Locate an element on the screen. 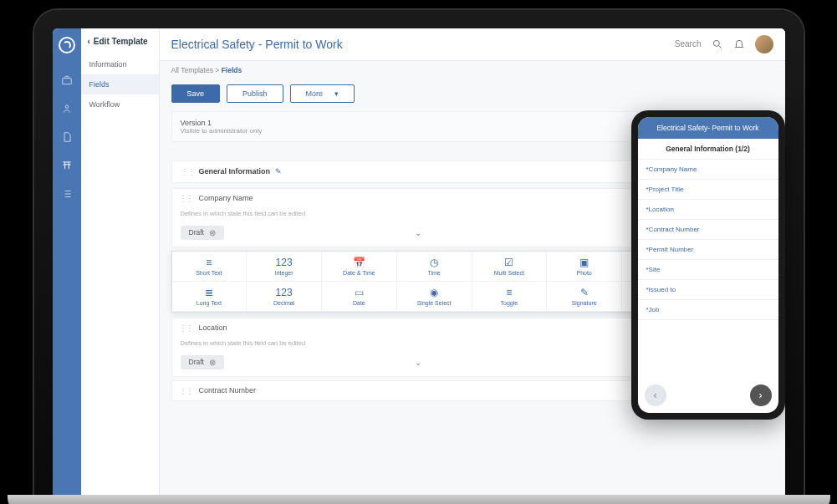 This screenshot has width=837, height=504. phone-nav: ‹ › is located at coordinates (708, 395).